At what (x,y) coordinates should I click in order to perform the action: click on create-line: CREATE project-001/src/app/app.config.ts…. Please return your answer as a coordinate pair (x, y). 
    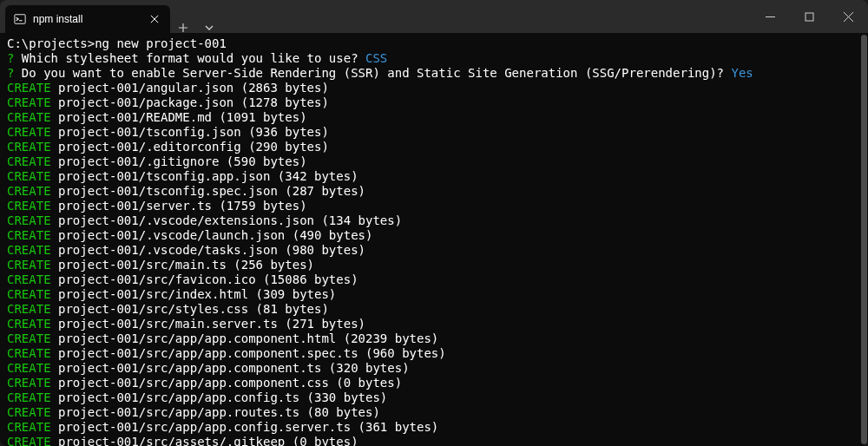
    Looking at the image, I should click on (434, 397).